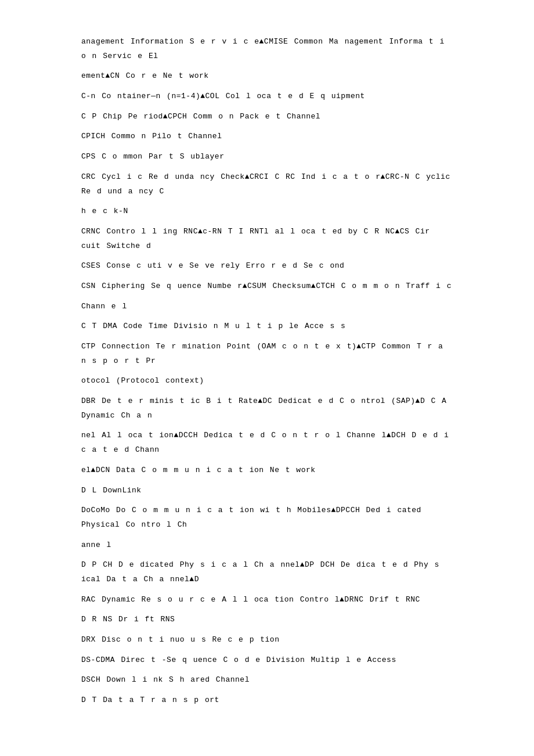 The width and height of the screenshot is (534, 756). I want to click on text-line-26: DSCH Down l i nk S h ared Channel, so click(267, 681).